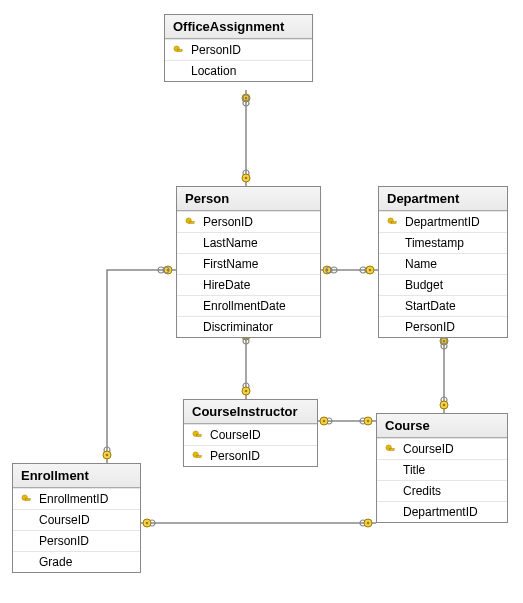 This screenshot has height=603, width=523. I want to click on table-course: Course CourseID Title Credits Department…, so click(442, 468).